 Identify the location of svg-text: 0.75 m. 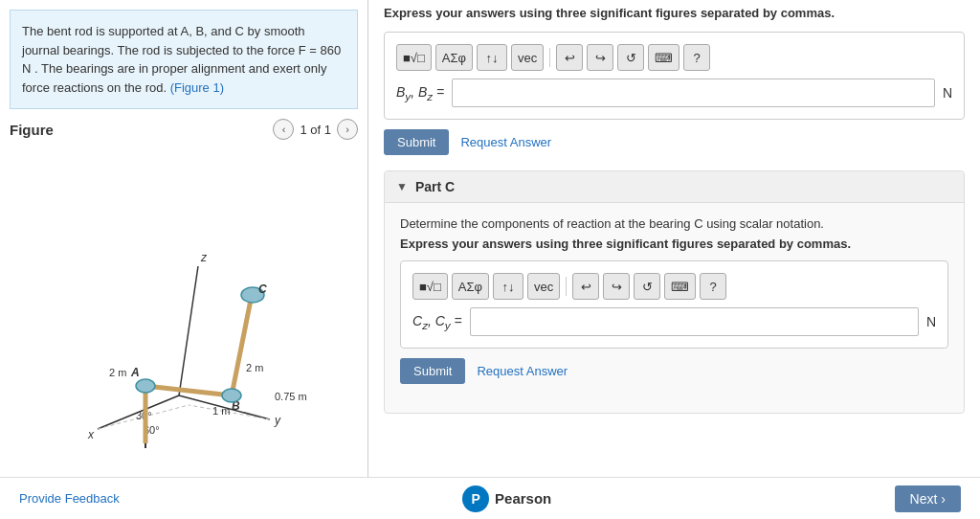
(291, 396).